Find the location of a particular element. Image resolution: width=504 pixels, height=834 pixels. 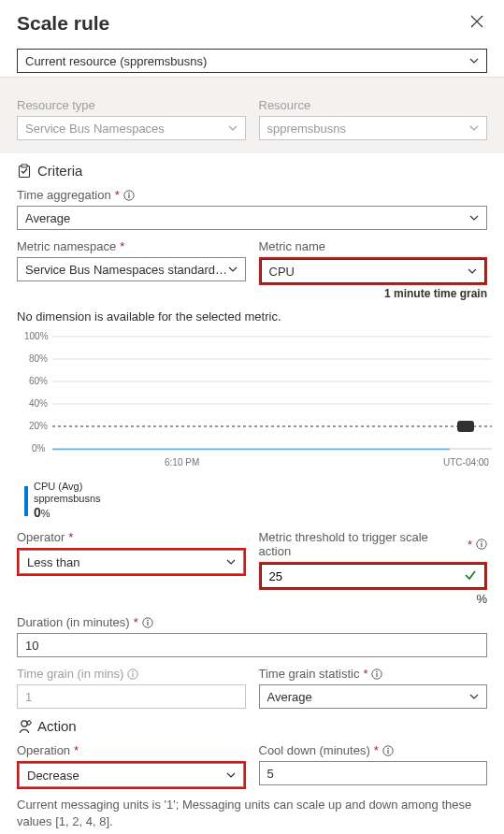

operator-select: Less than is located at coordinates (131, 562).